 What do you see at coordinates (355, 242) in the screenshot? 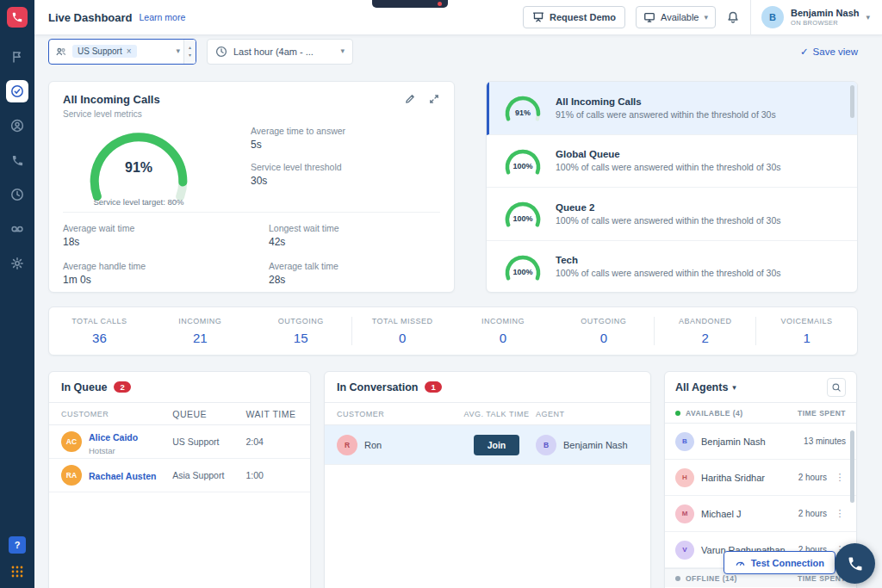
I see `metric-value: 42s` at bounding box center [355, 242].